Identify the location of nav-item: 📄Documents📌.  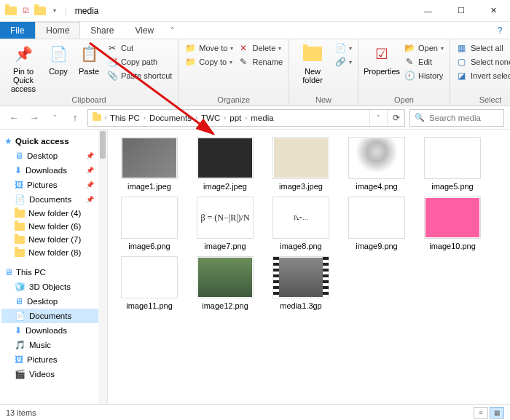
(54, 199).